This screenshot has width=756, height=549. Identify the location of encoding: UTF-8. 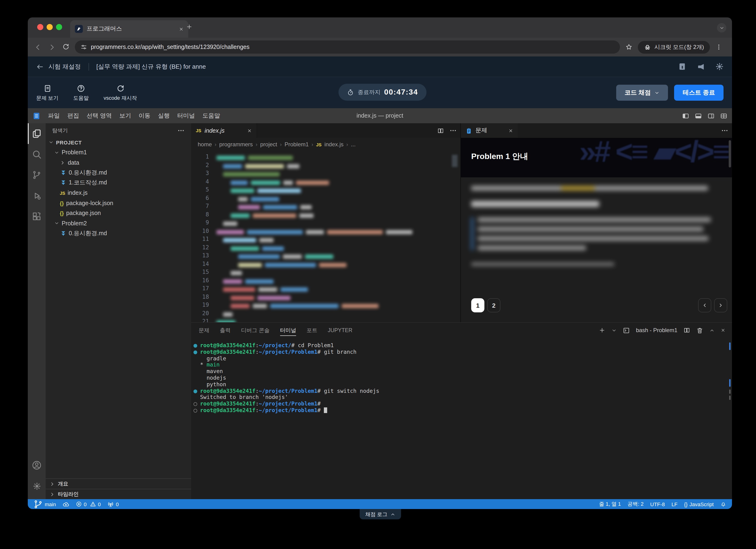
(658, 504).